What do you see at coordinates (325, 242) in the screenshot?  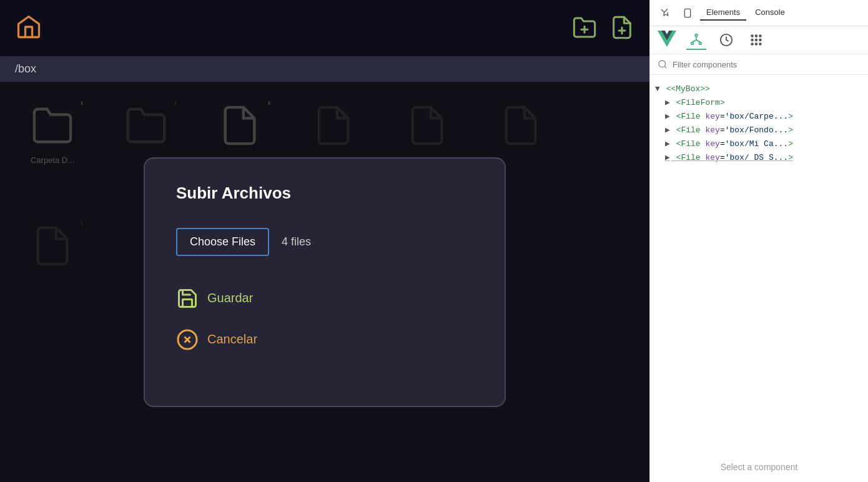 I see `choose-files-row: Choose Files 4 files` at bounding box center [325, 242].